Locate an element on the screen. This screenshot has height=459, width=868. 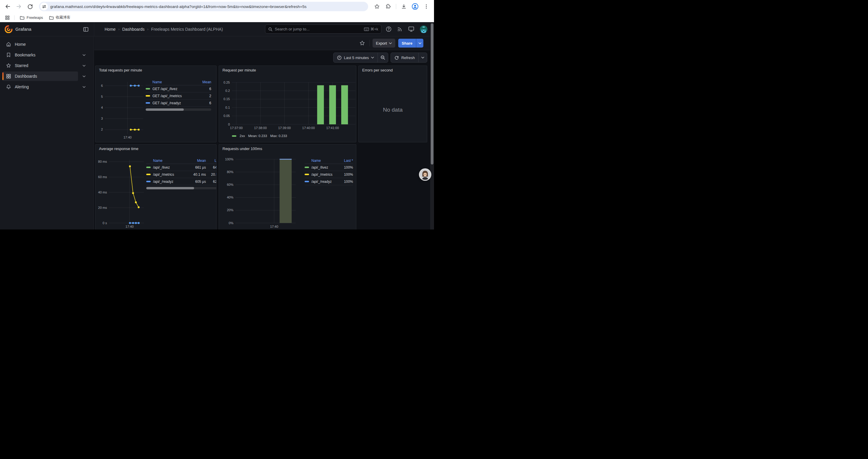
legend-max: Max: 0.233 is located at coordinates (279, 136).